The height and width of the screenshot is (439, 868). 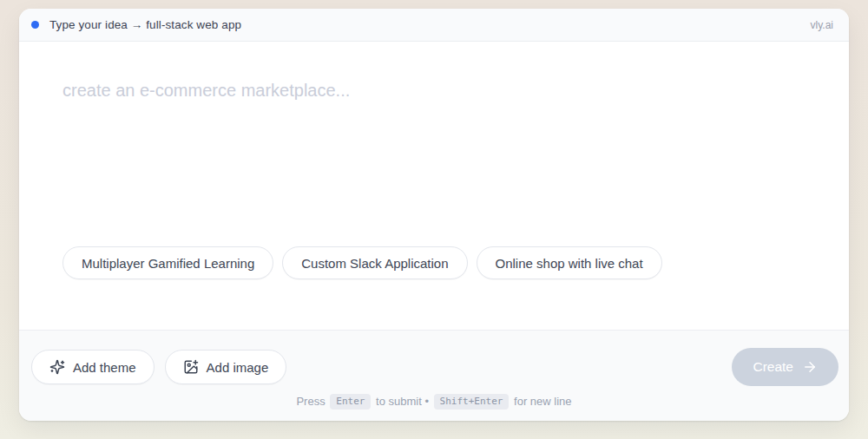 What do you see at coordinates (403, 401) in the screenshot?
I see `hint-to-submit: to submit •` at bounding box center [403, 401].